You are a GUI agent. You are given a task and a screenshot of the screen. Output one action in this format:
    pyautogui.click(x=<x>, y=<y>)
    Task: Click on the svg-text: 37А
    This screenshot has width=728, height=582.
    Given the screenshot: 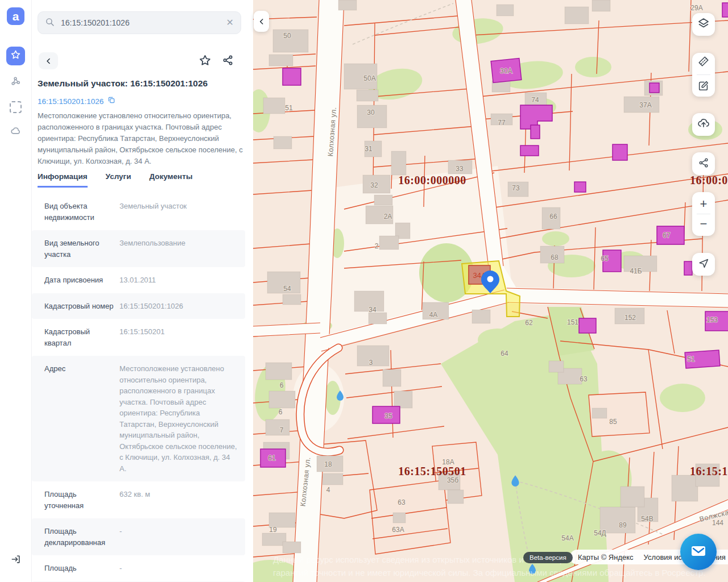 What is the action you would take?
    pyautogui.click(x=645, y=105)
    